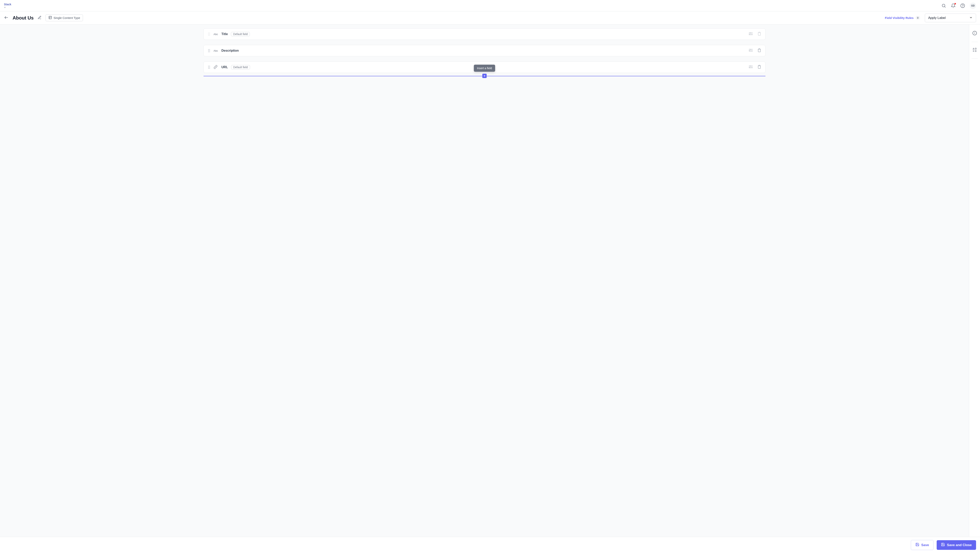 The width and height of the screenshot is (980, 553). What do you see at coordinates (8, 5) in the screenshot?
I see `stack-label: Stack` at bounding box center [8, 5].